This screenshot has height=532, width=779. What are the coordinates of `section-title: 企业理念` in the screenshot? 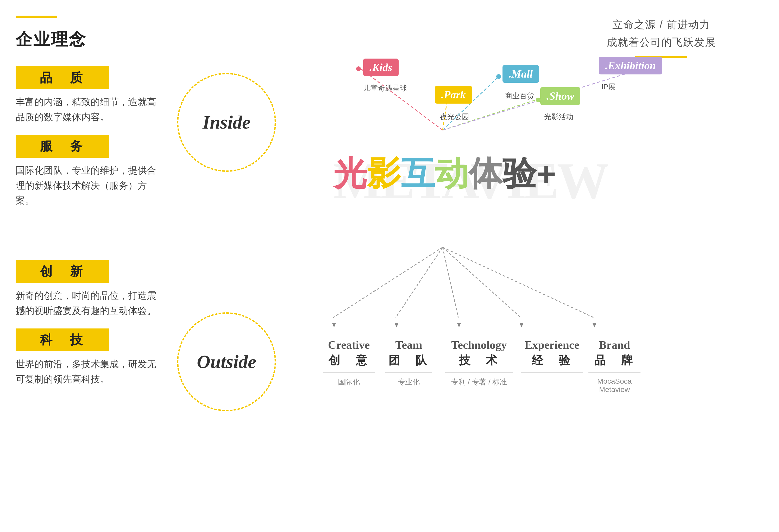 It's located at (97, 40).